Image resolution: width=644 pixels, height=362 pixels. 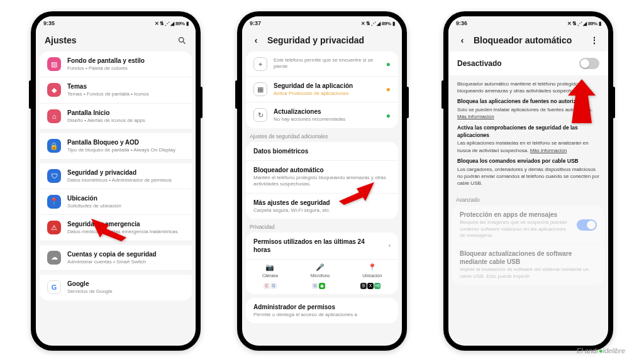 I want to click on statusbar: 9:35 ✕ ⇅ ⋰ ◢ 89%▮, so click(x=116, y=23).